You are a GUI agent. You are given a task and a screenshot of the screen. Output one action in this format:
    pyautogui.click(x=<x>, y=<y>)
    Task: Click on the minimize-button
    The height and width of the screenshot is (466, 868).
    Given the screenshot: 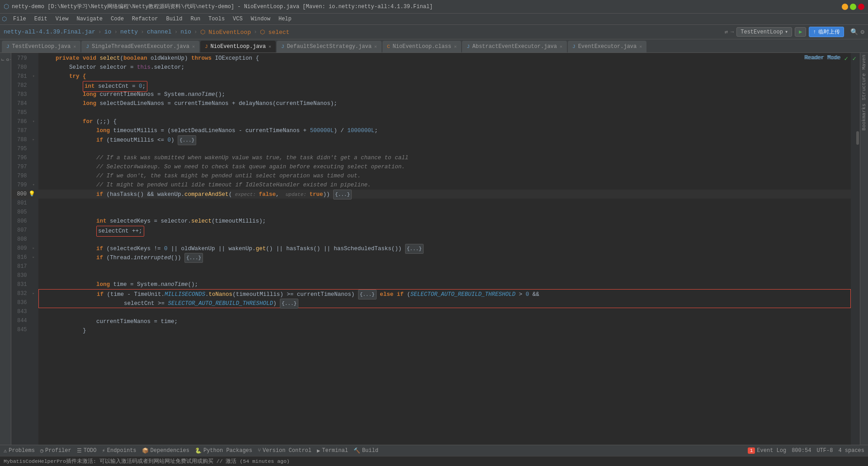 What is the action you would take?
    pyautogui.click(x=845, y=7)
    